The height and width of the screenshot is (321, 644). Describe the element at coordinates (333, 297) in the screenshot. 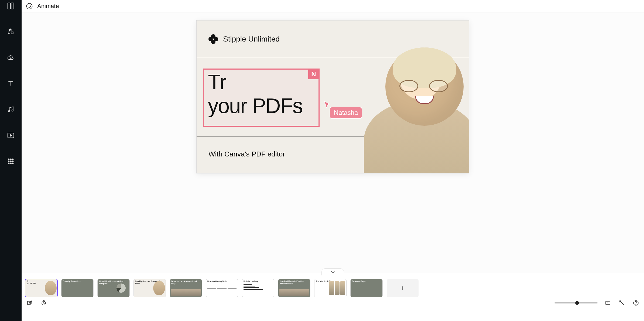

I see `thumbnail-strip: Tr your PDFsFriendly RemindersMental Hea…` at that location.